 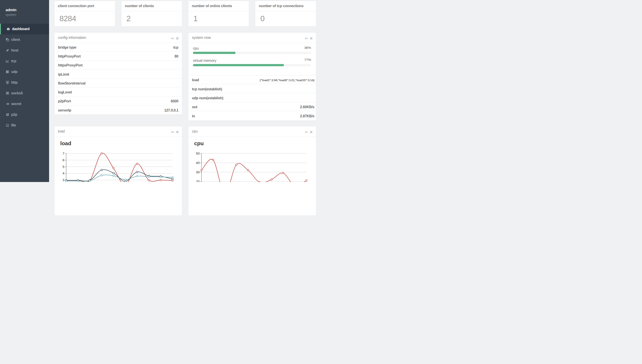 I want to click on svg-text: 7, so click(x=64, y=153).